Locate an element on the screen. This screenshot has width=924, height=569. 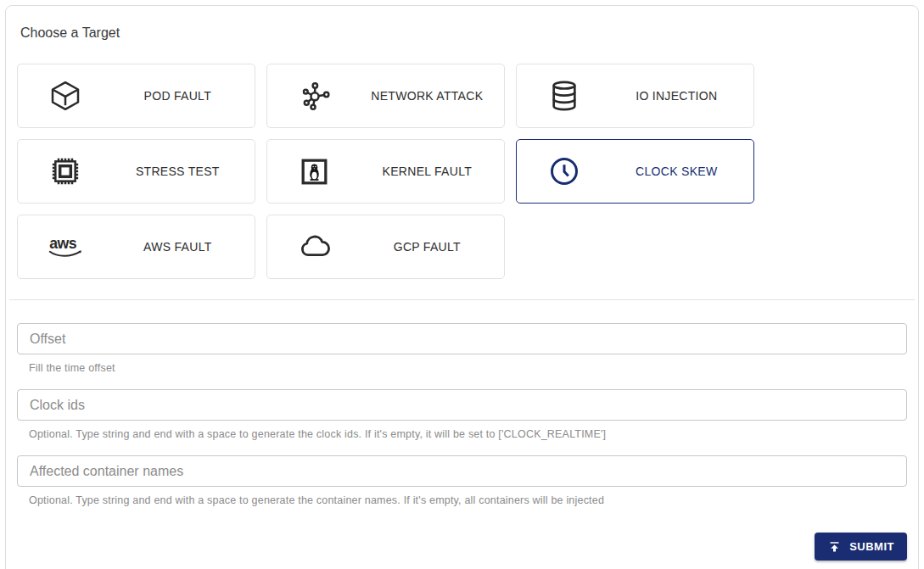
submit-row: SUBMIT is located at coordinates (462, 546).